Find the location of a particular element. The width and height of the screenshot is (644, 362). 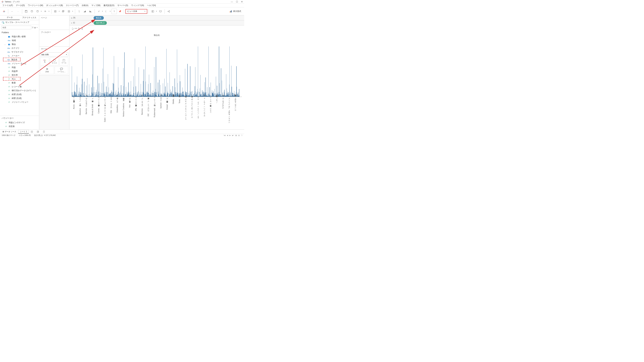

menu-server: サーバー(S) is located at coordinates (123, 5).